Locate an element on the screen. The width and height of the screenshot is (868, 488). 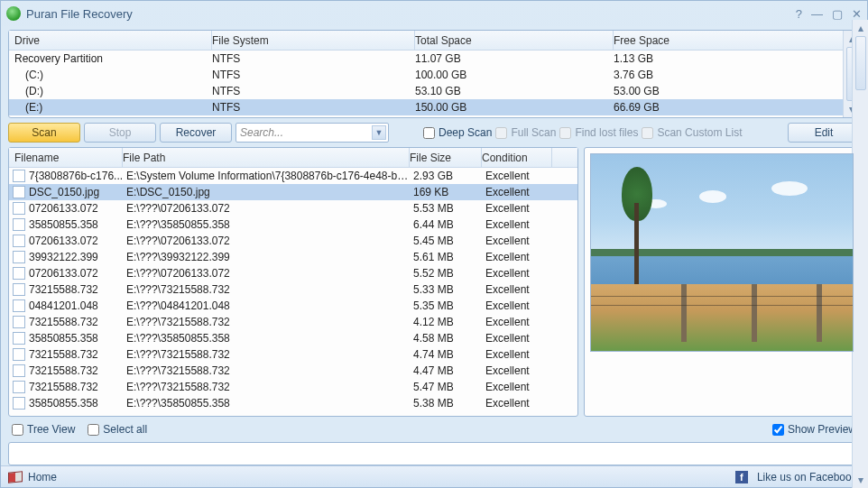
edit-button: Edit is located at coordinates (824, 133).